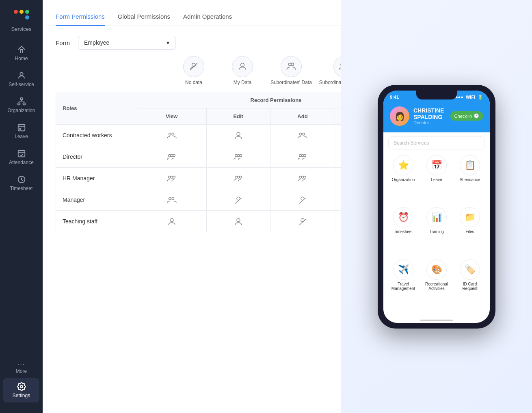  What do you see at coordinates (242, 67) in the screenshot?
I see `my-data-icon` at bounding box center [242, 67].